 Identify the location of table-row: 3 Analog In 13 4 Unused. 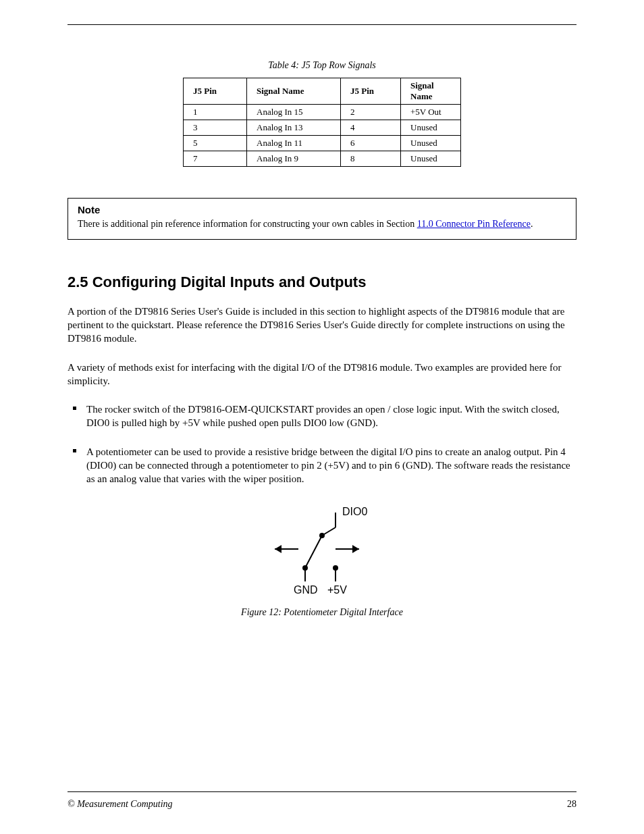
(323, 128).